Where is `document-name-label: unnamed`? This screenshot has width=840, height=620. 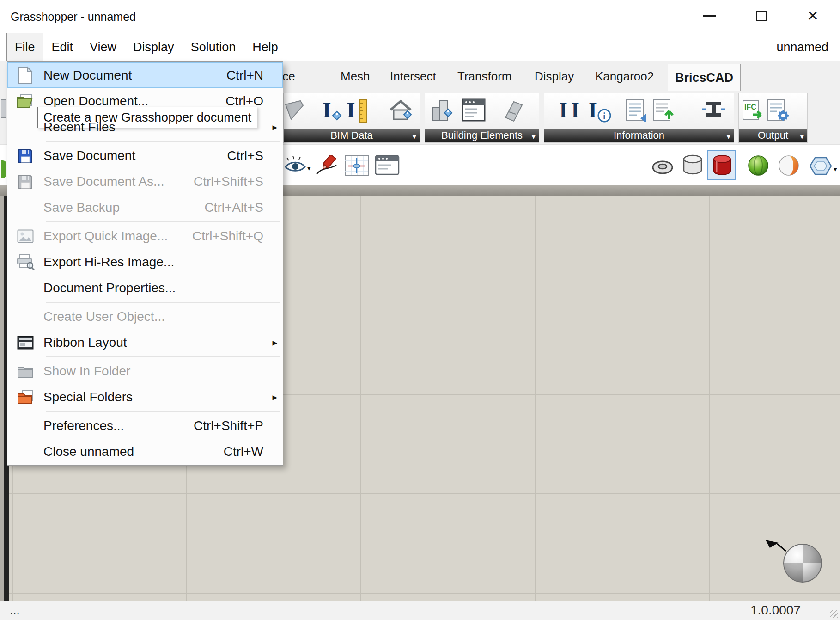
document-name-label: unnamed is located at coordinates (802, 47).